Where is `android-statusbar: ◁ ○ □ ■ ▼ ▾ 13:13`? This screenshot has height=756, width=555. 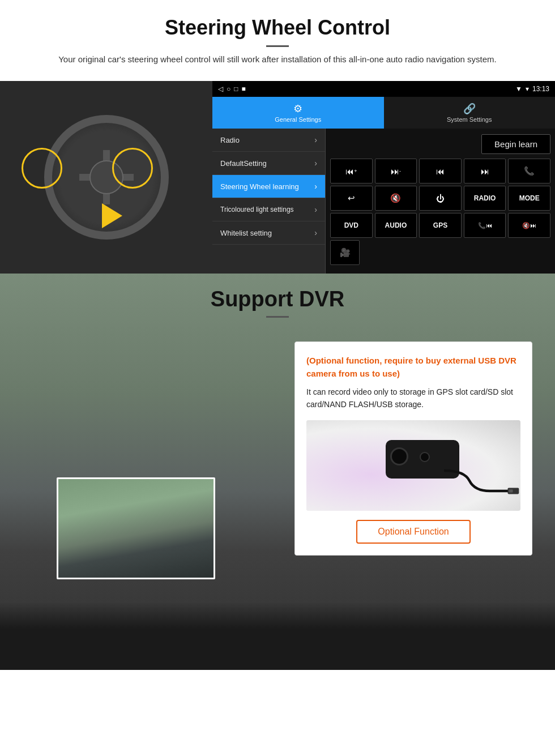
android-statusbar: ◁ ○ □ ■ ▼ ▾ 13:13 is located at coordinates (384, 89).